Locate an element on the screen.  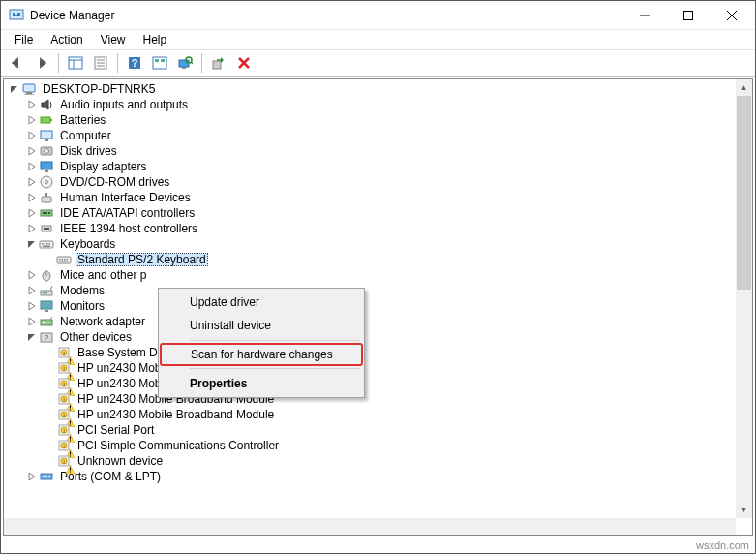
tree-category: Batteries is located at coordinates (370, 120).